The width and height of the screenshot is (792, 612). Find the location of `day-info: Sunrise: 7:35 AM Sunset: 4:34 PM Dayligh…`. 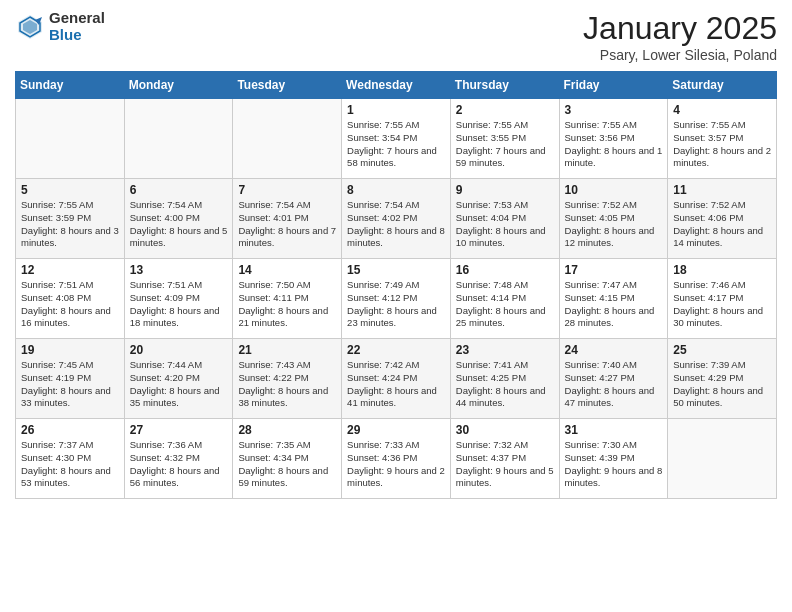

day-info: Sunrise: 7:35 AM Sunset: 4:34 PM Dayligh… is located at coordinates (287, 464).